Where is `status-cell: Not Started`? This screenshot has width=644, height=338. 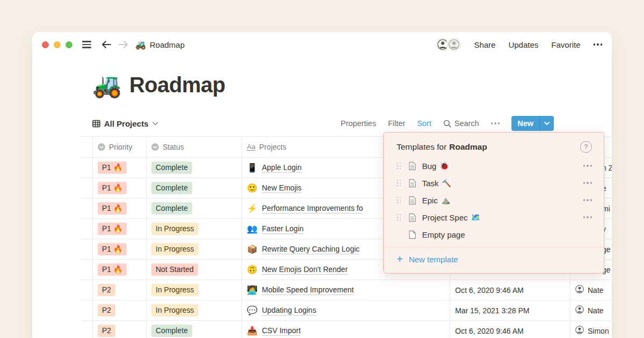
status-cell: Not Started is located at coordinates (194, 269).